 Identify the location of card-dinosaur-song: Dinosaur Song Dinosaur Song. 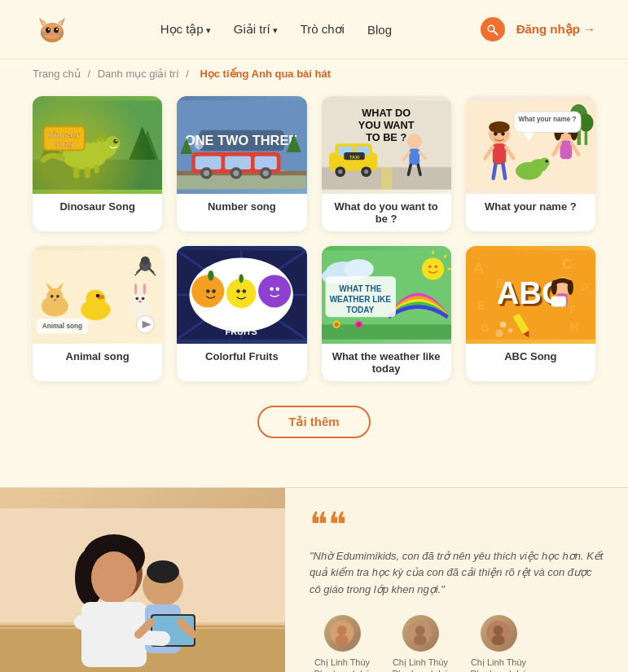
(98, 164).